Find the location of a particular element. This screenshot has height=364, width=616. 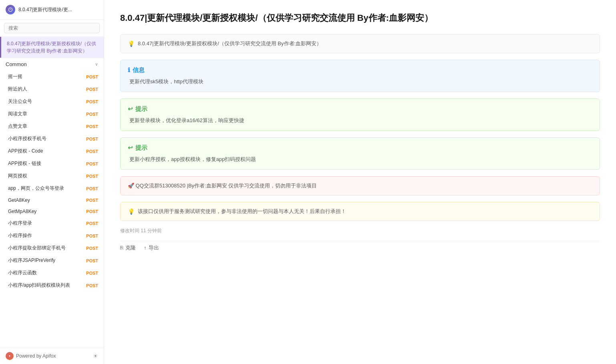

modify-time: 修改时间 11 分钟前 is located at coordinates (360, 231).